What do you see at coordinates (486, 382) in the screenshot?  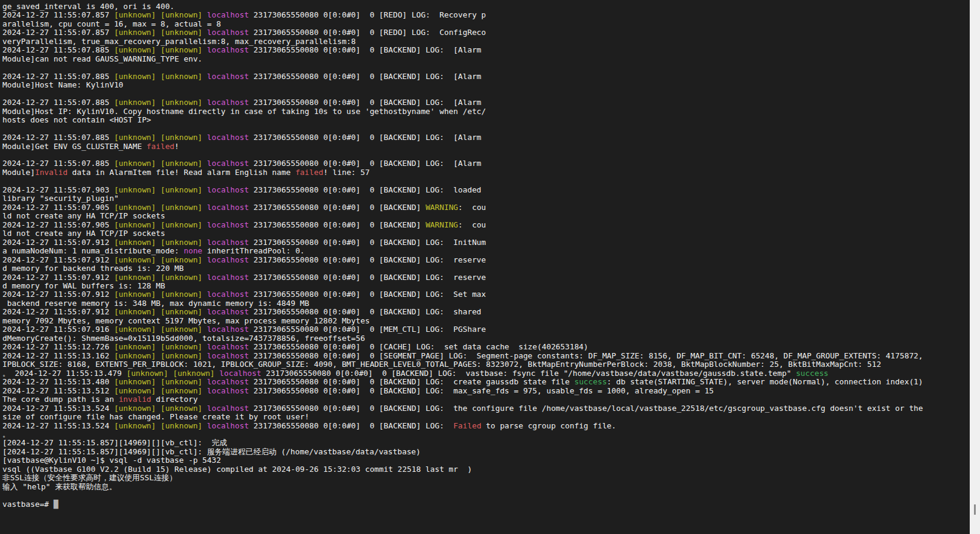 I see `terminal-line: 2024-12-27 11:55:13.480 [unknown] [unkno…` at bounding box center [486, 382].